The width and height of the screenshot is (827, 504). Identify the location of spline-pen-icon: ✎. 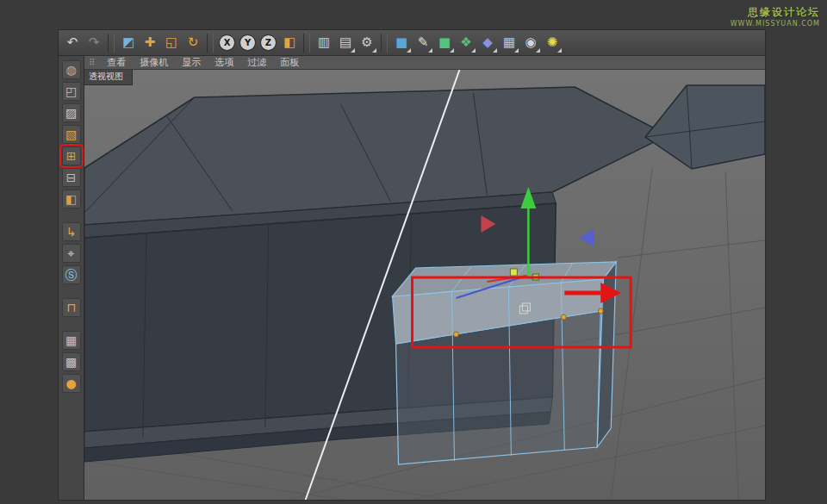
(423, 43).